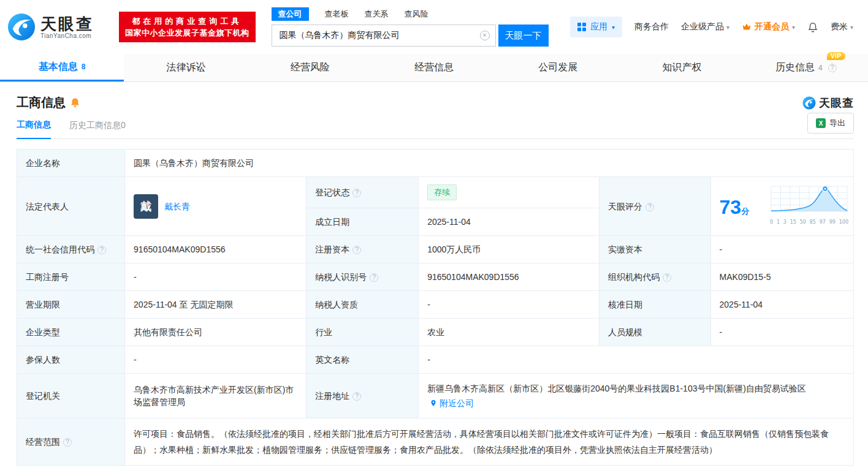 This screenshot has width=868, height=473. What do you see at coordinates (485, 36) in the screenshot?
I see `clear-icon: ×` at bounding box center [485, 36].